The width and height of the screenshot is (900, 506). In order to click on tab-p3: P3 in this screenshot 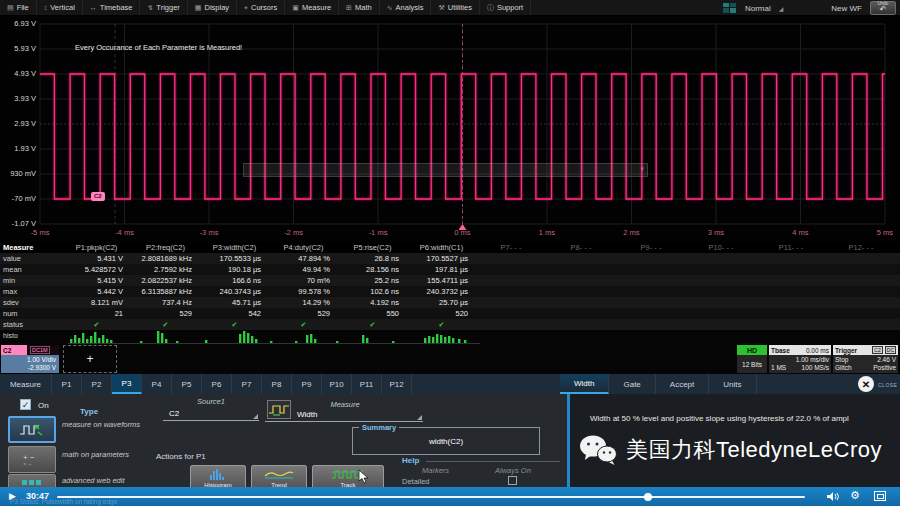, I will do `click(127, 384)`.